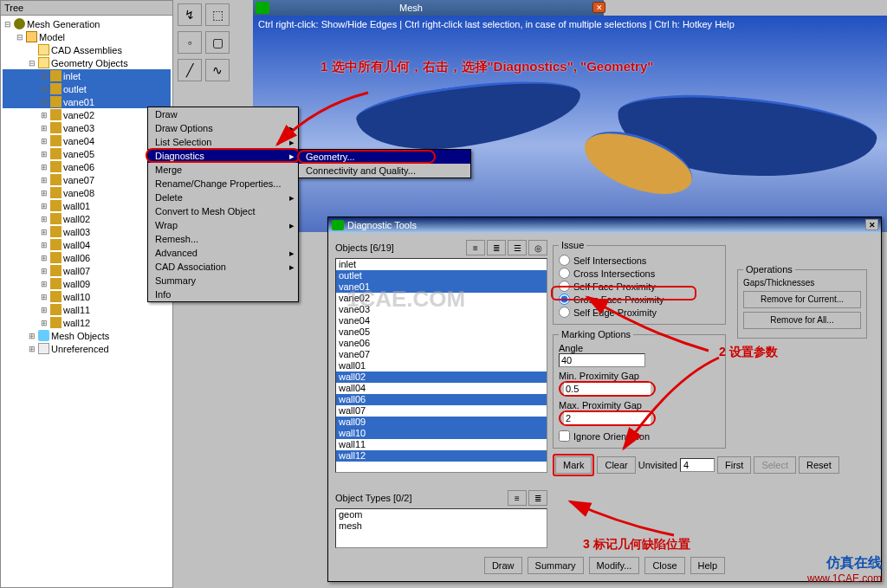 This screenshot has width=887, height=588. Describe the element at coordinates (223, 142) in the screenshot. I see `ctx-list-selection: List Selection▸` at that location.